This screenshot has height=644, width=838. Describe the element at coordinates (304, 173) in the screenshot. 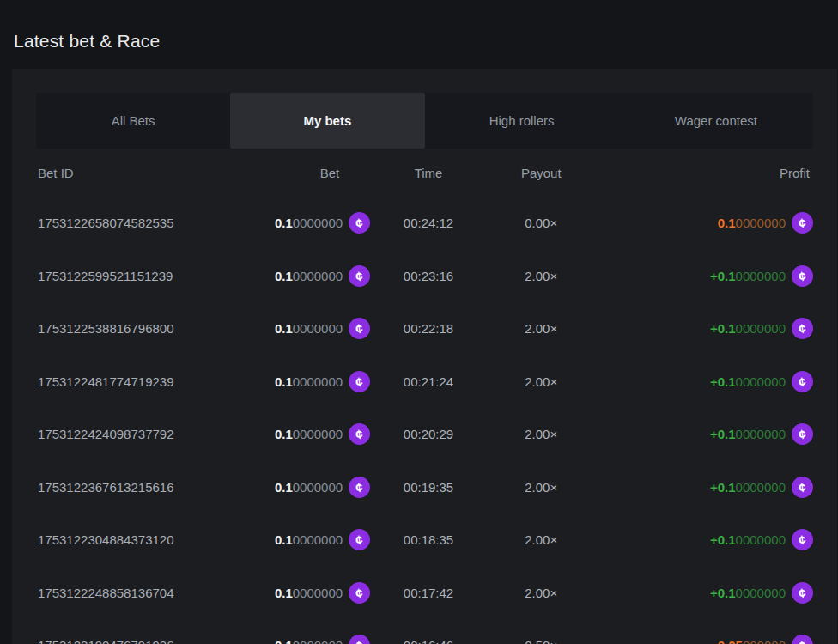

I see `column-header-bet: Bet` at that location.